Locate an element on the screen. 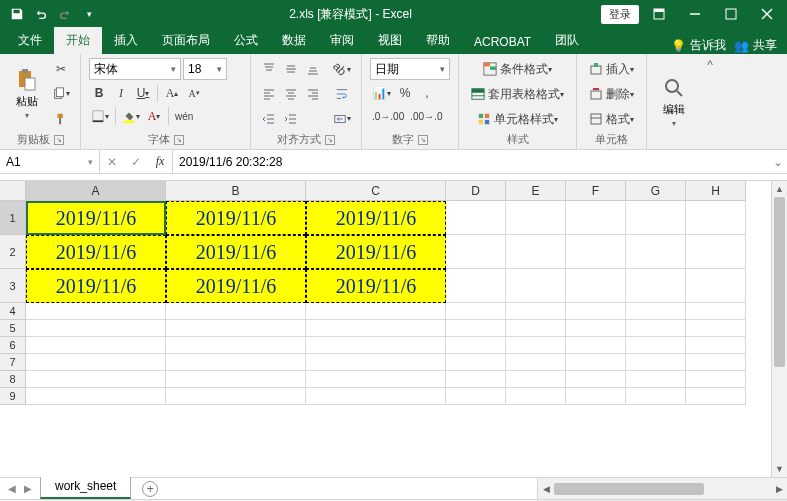  format-painter-button is located at coordinates (61, 119).